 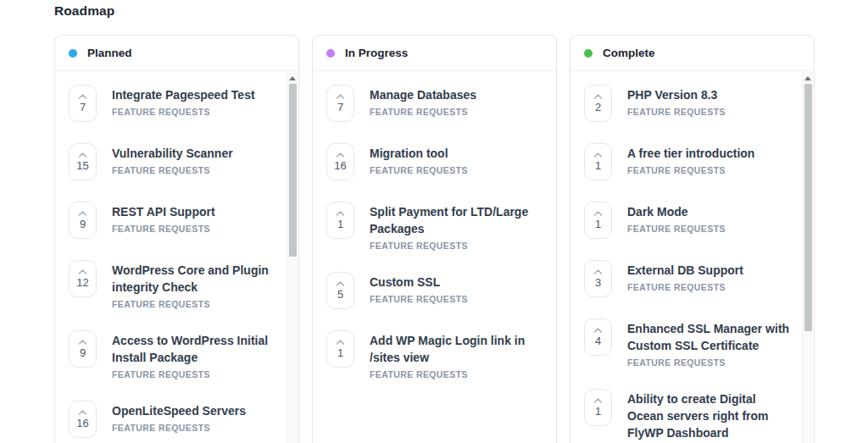 What do you see at coordinates (690, 103) in the screenshot?
I see `feature-card: 2 PHP Version 8.3 FEATURE REQUESTS` at bounding box center [690, 103].